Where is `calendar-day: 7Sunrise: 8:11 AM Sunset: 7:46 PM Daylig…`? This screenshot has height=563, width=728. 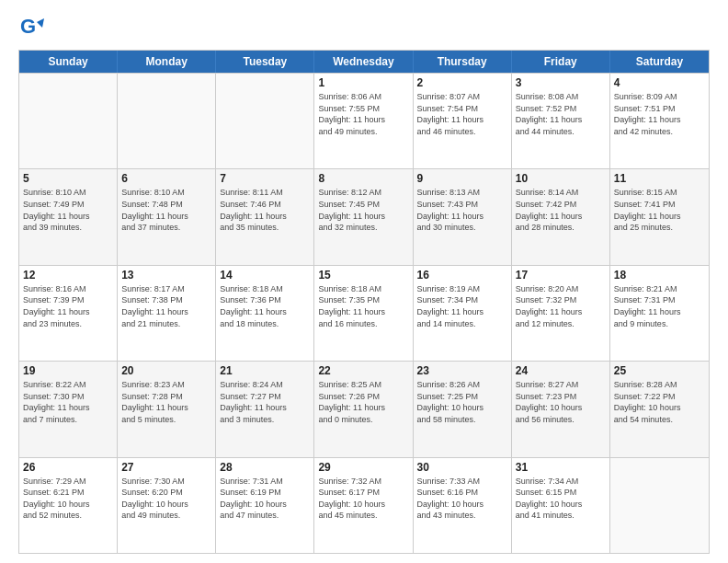 calendar-day: 7Sunrise: 8:11 AM Sunset: 7:46 PM Daylig… is located at coordinates (265, 217).